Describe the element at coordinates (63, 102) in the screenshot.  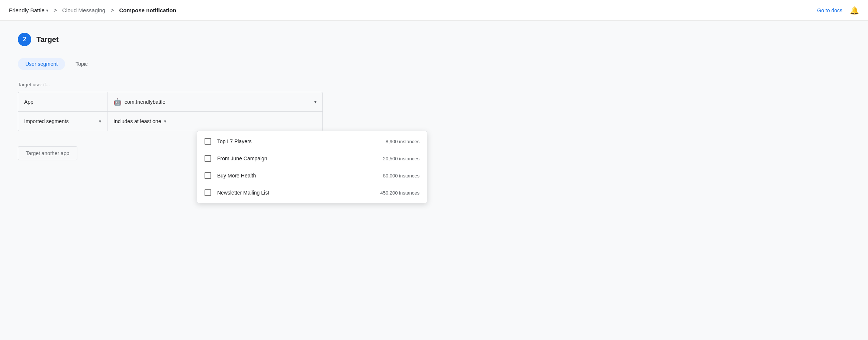
I see `app-label: App` at that location.